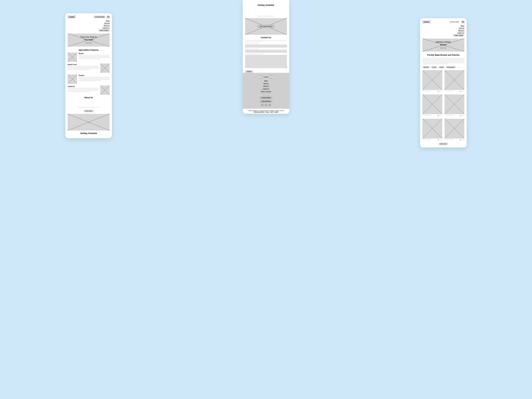 Image resolution: width=532 pixels, height=399 pixels. Describe the element at coordinates (267, 112) in the screenshot. I see `privacy-link: Privacy` at that location.